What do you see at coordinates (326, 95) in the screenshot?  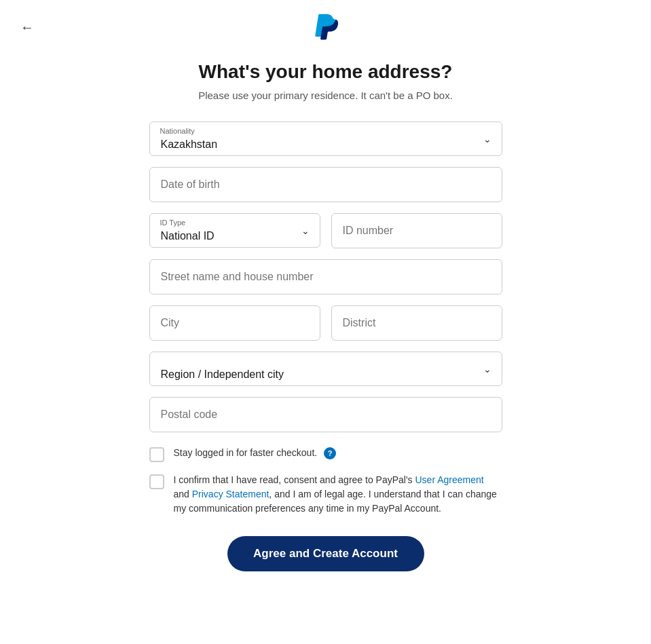 I see `page-subtitle: Please use your primary residence. It ca…` at bounding box center [326, 95].